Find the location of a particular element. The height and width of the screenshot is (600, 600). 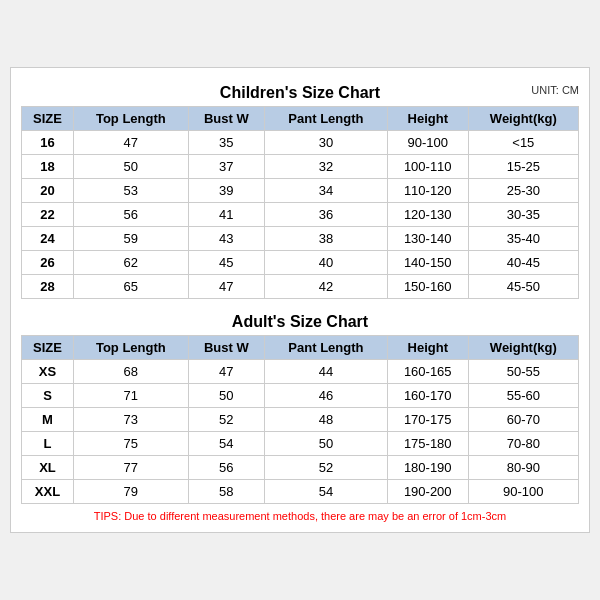

table-cell: 45 is located at coordinates (226, 263).